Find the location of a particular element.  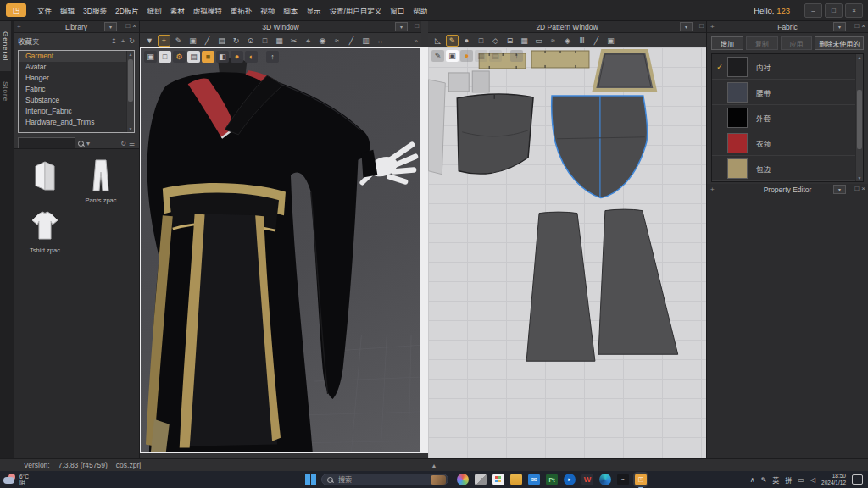

panel-tool-icon: ▥ is located at coordinates (366, 41).